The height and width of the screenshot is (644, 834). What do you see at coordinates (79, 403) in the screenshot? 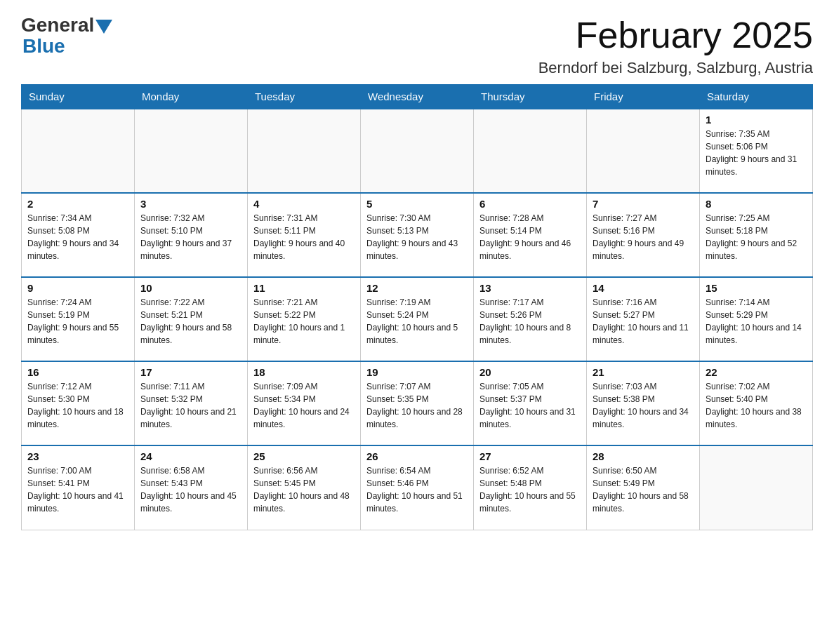
I see `calendar-cell: 16Sunrise: 7:12 AMSunset: 5:30 PMDayligh…` at bounding box center [79, 403].